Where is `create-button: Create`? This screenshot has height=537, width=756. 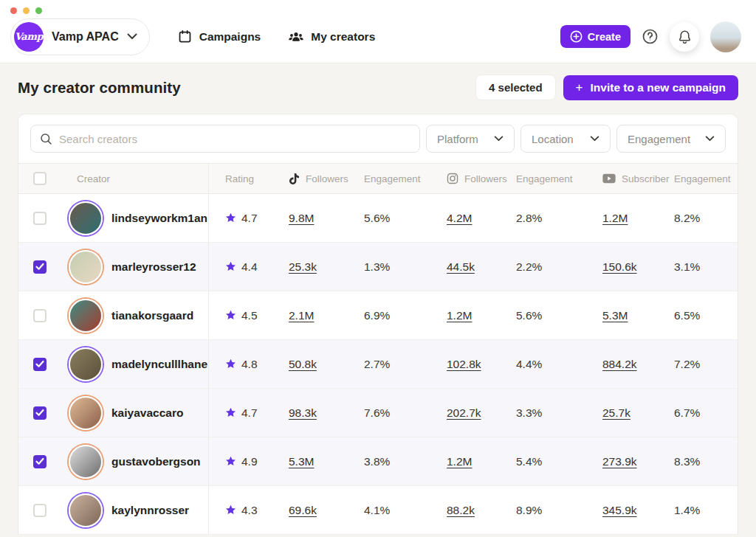 create-button: Create is located at coordinates (595, 37).